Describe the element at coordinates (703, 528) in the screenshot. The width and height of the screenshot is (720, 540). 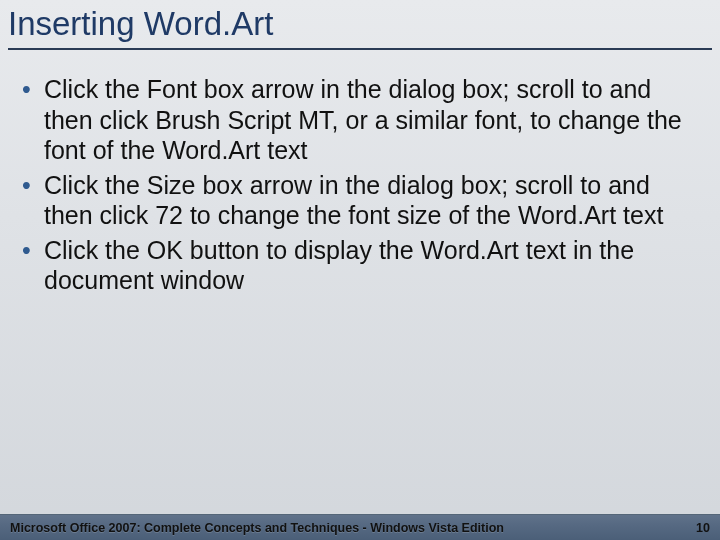
I see `page-number: 10` at that location.